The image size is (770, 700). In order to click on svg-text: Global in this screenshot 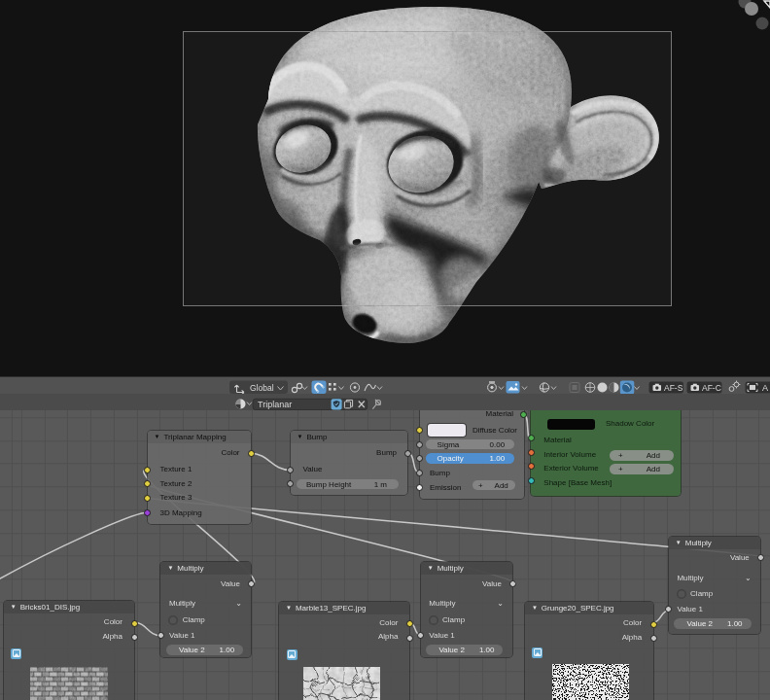, I will do `click(262, 388)`.